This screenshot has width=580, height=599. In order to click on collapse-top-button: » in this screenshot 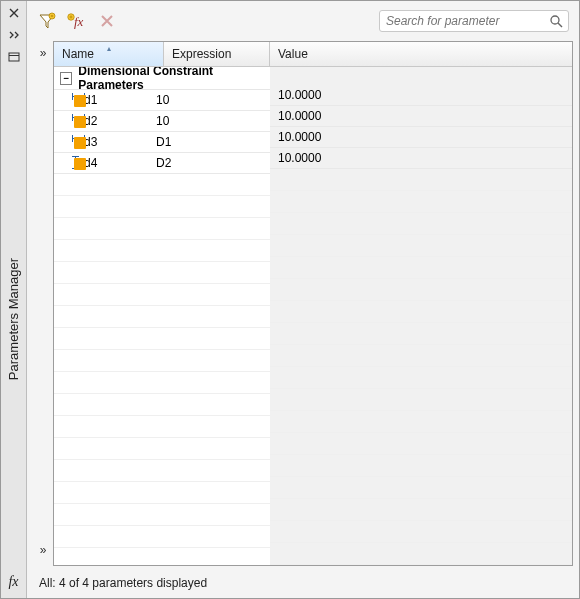, I will do `click(44, 53)`.